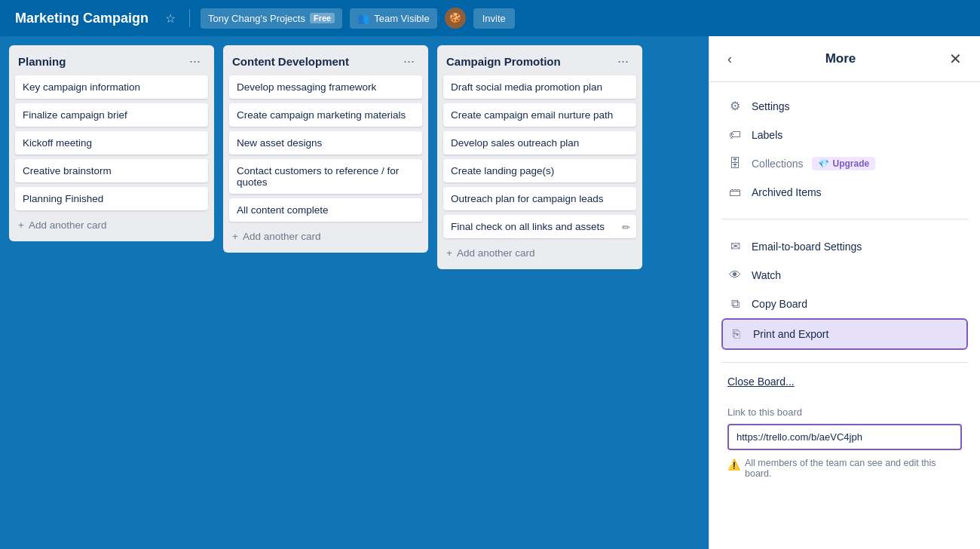 The image size is (980, 549). Describe the element at coordinates (844, 382) in the screenshot. I see `close-board-section: Close Board...` at that location.